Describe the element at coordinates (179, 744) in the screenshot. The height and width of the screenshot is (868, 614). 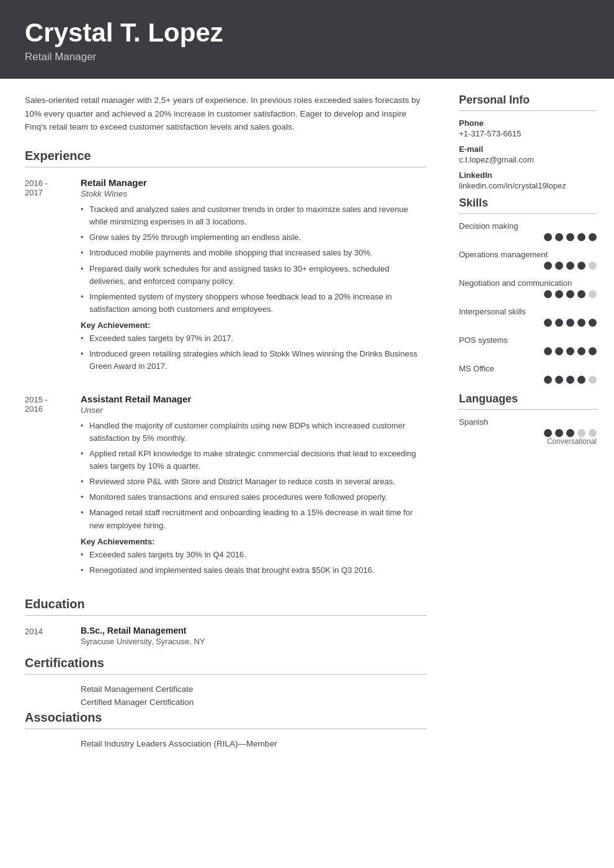
I see `assoc-content: Retail Industry Leaders Association (RIL…` at that location.